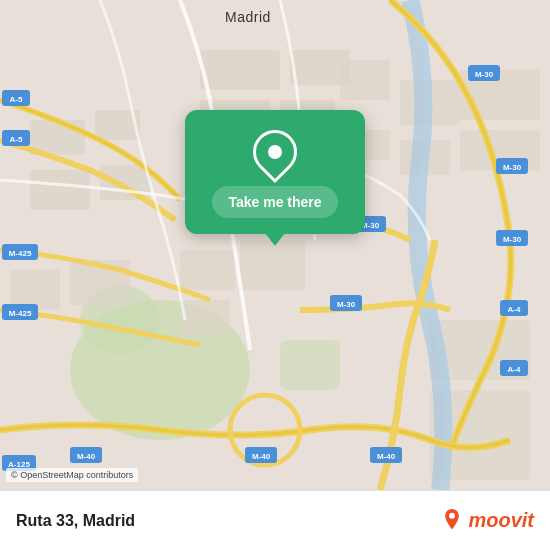  What do you see at coordinates (275, 152) in the screenshot?
I see `pin-dot` at bounding box center [275, 152].